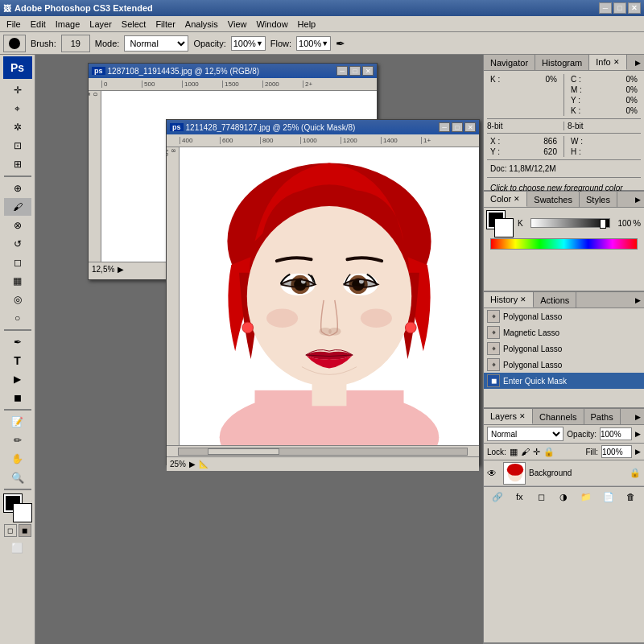  What do you see at coordinates (562, 63) in the screenshot?
I see `tab-histogram: Histogram` at bounding box center [562, 63].